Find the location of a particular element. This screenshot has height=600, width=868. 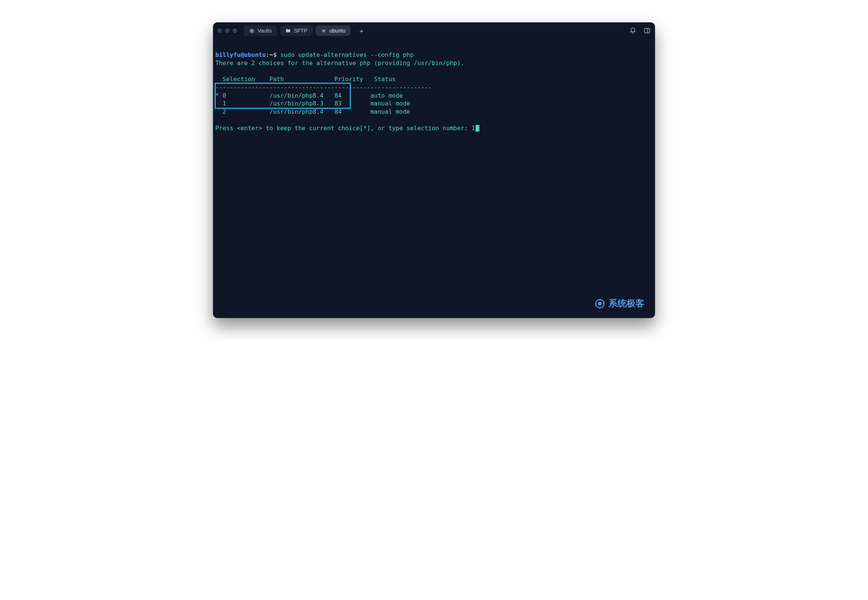

minimize-dot is located at coordinates (227, 31).